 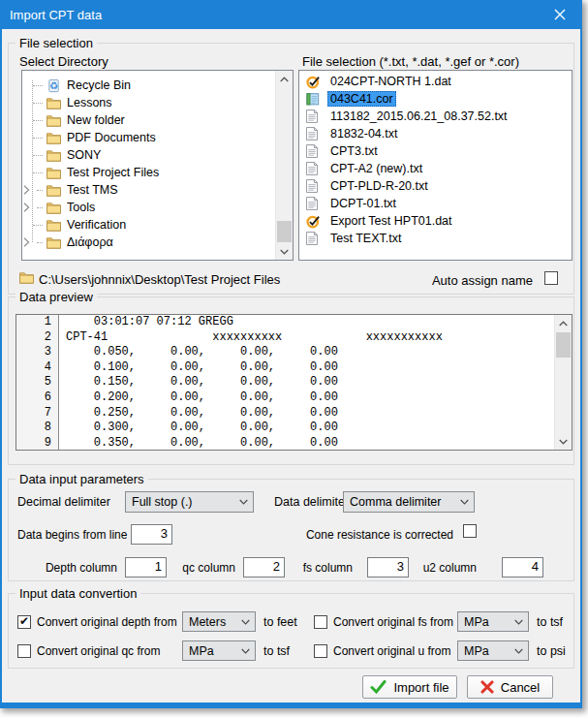 What do you see at coordinates (157, 155) in the screenshot?
I see `tree-item: SONY` at bounding box center [157, 155].